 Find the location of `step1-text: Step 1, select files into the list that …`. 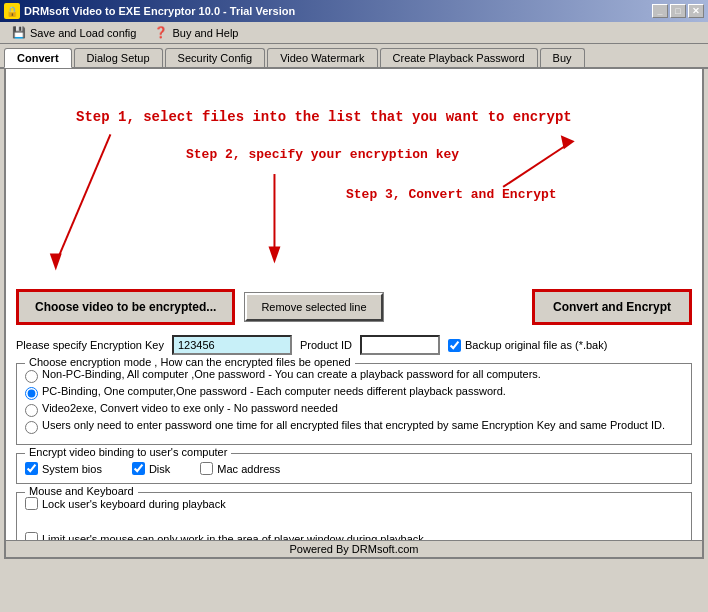

step1-text: Step 1, select files into the list that … is located at coordinates (324, 117).